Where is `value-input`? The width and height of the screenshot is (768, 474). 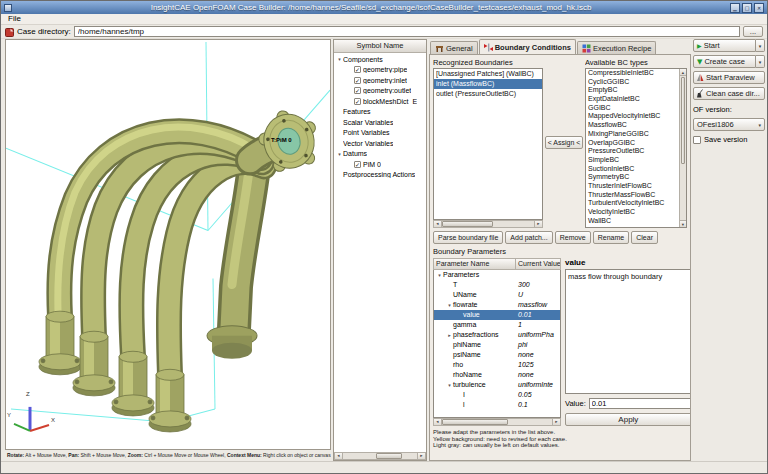 value-input is located at coordinates (640, 404).